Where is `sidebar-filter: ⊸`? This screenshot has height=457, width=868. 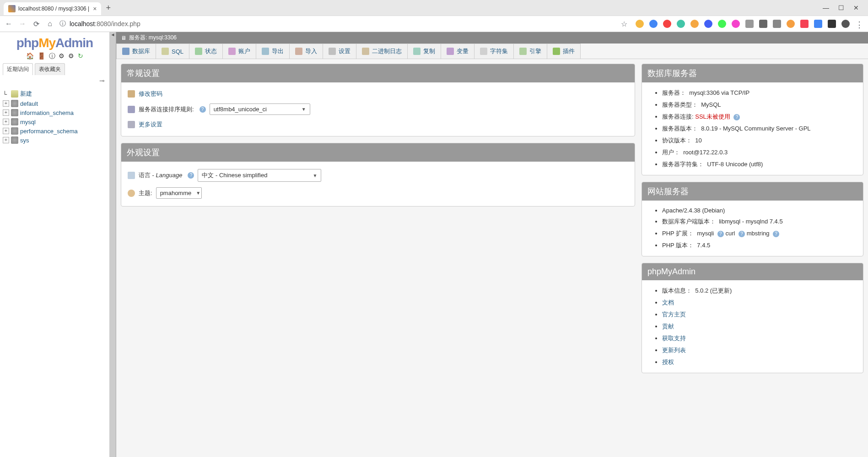 sidebar-filter: ⊸ is located at coordinates (55, 81).